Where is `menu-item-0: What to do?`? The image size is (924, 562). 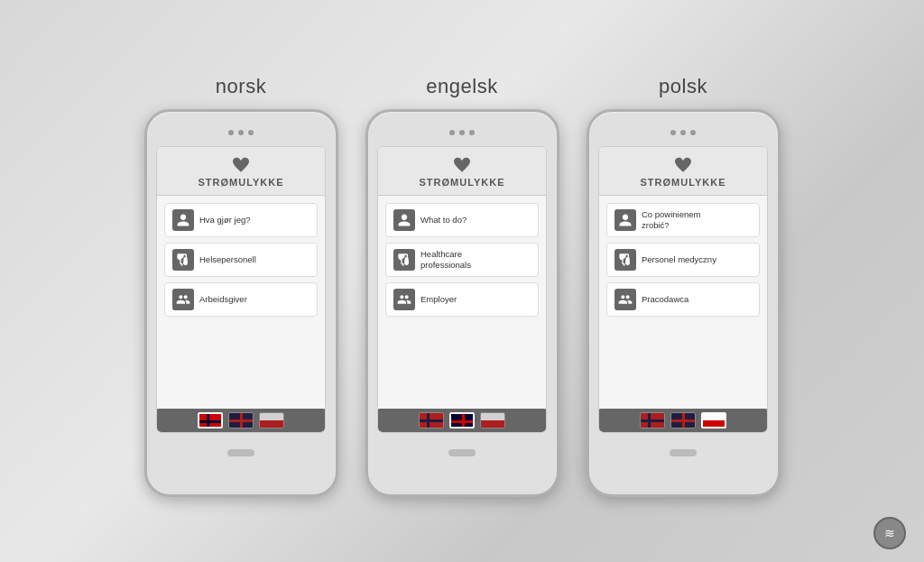
menu-item-0: What to do? is located at coordinates (462, 220).